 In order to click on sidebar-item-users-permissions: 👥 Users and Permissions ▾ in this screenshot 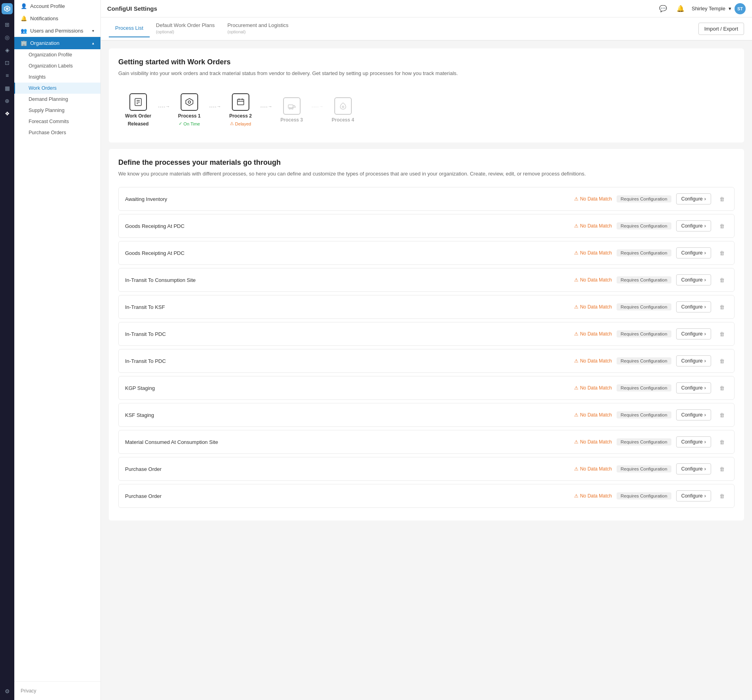, I will do `click(57, 31)`.